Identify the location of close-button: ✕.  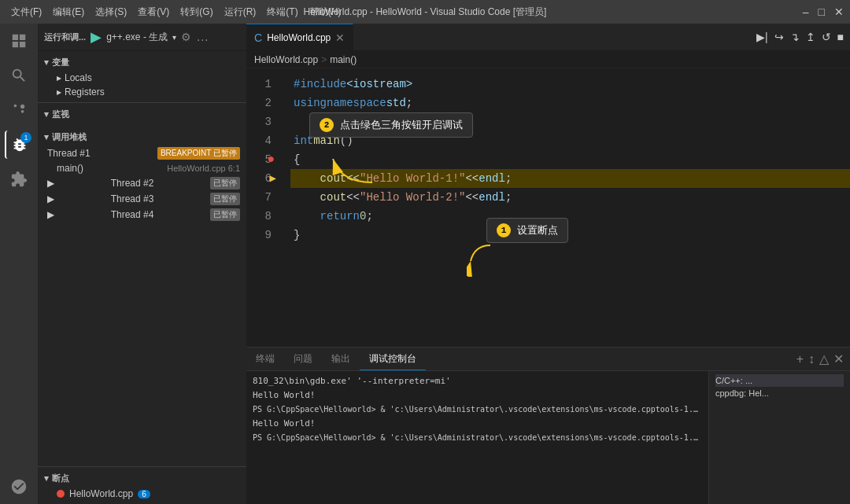
(839, 12).